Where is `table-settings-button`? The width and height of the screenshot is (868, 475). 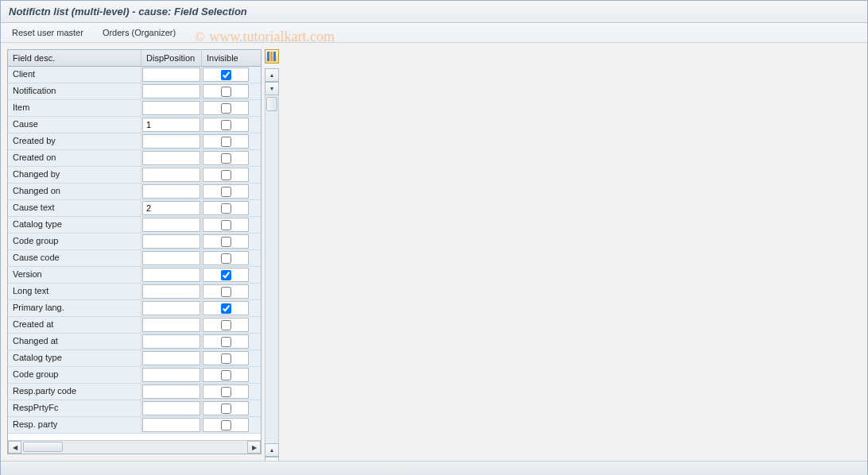
table-settings-button is located at coordinates (272, 56).